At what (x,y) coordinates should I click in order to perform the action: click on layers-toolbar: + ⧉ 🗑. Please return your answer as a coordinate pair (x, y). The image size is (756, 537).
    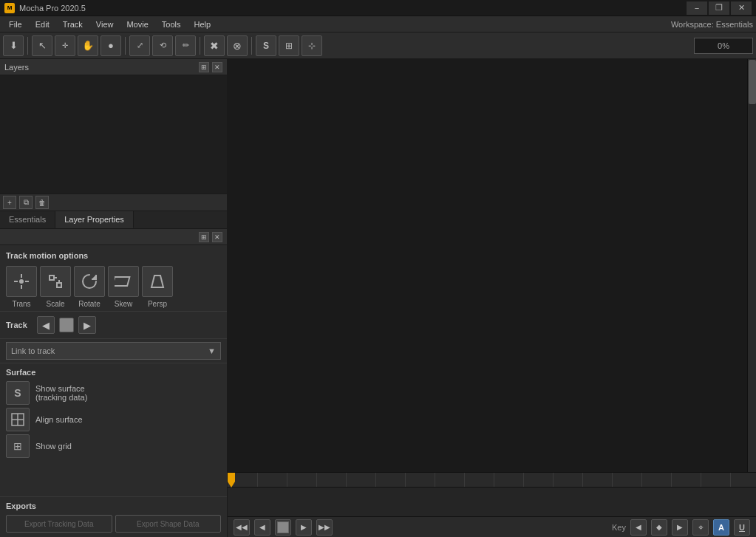
    Looking at the image, I should click on (114, 202).